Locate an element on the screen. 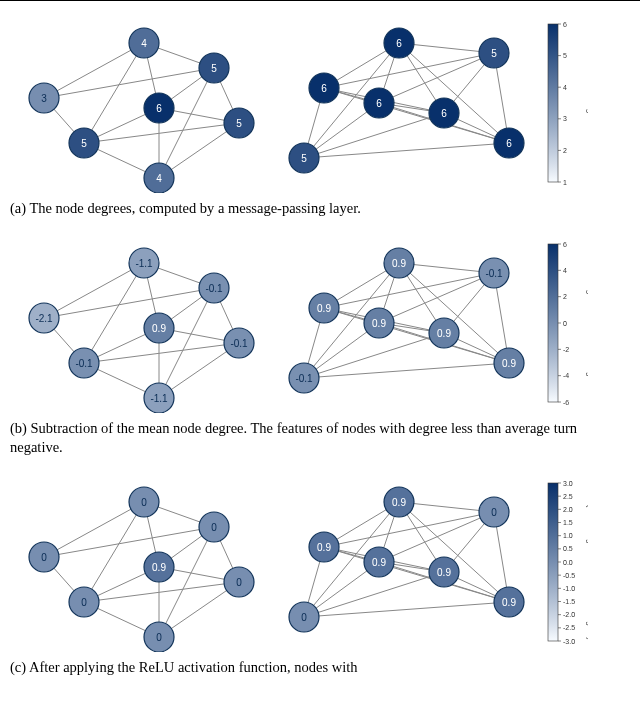 This screenshot has height=702, width=640. colorbar-tick-label: -2 is located at coordinates (566, 348).